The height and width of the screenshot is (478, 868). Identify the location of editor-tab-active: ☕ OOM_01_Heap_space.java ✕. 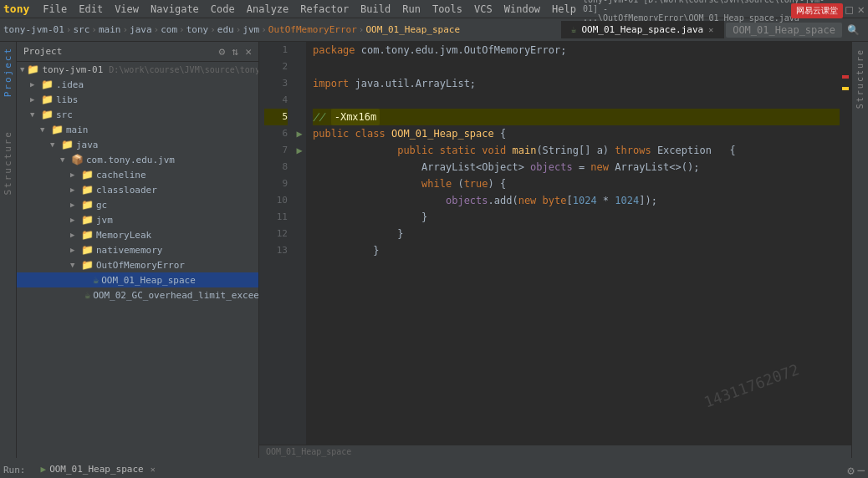
(642, 30).